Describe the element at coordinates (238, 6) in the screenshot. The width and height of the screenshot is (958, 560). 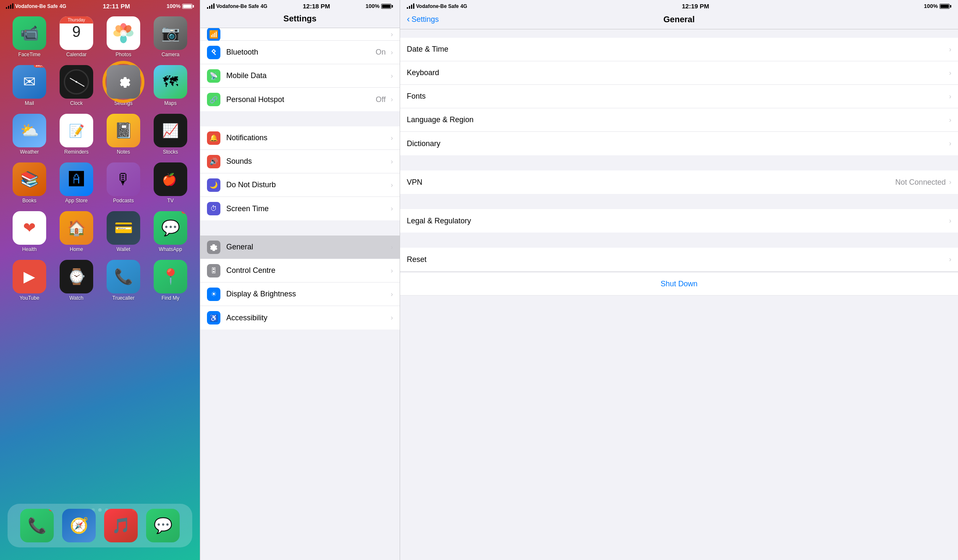
I see `carrier-s2: Vodafone-Be Safe` at that location.